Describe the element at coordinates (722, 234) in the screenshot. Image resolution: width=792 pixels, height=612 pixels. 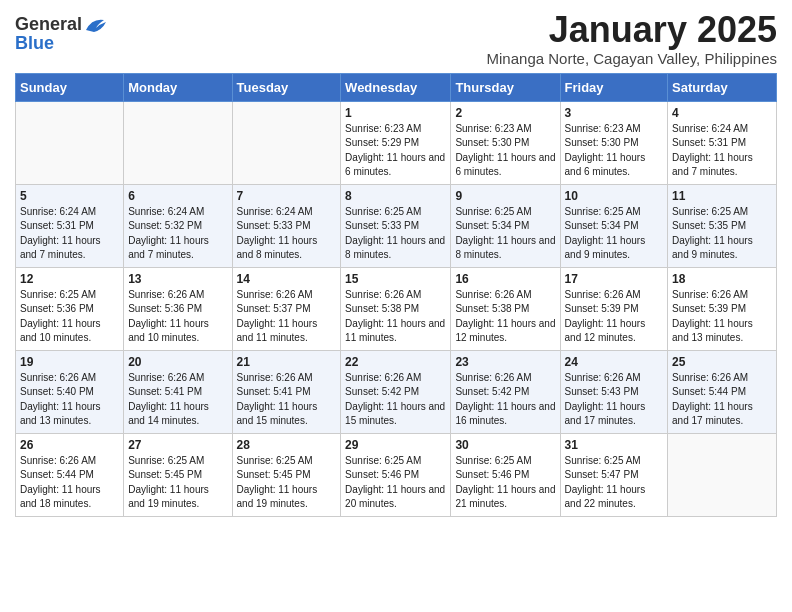
I see `day-info: Sunrise: 6:25 AM Sunset: 5:35 PM Dayligh…` at that location.